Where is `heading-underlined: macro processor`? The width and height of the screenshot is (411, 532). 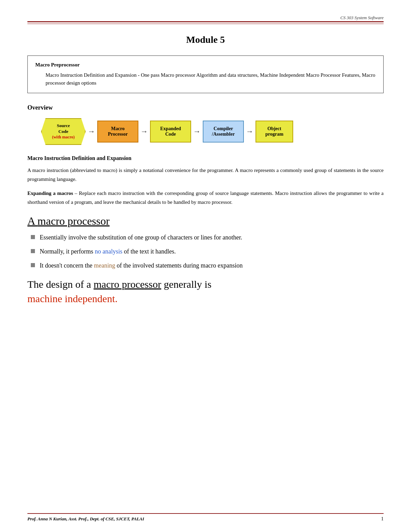
heading-underlined: macro processor is located at coordinates (73, 221).